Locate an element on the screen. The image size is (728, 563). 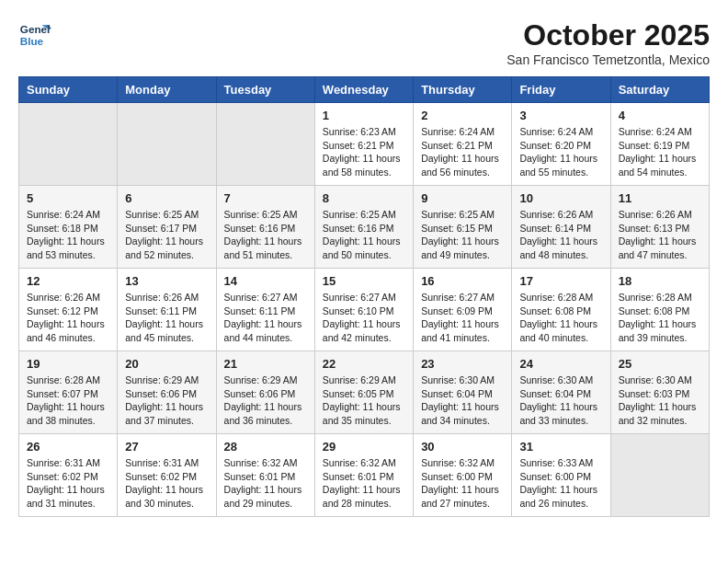
day-of-week-header: Saturday is located at coordinates (660, 90).